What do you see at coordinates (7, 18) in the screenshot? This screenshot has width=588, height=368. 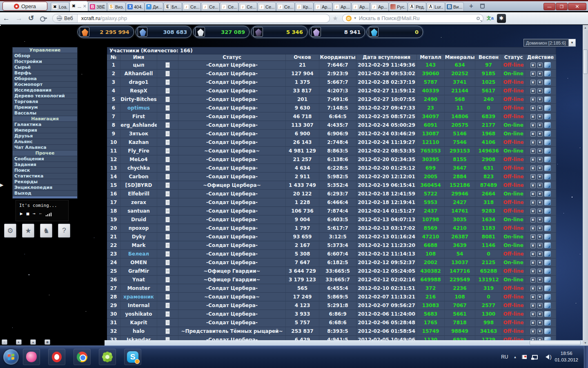 I see `back-icon: ←` at bounding box center [7, 18].